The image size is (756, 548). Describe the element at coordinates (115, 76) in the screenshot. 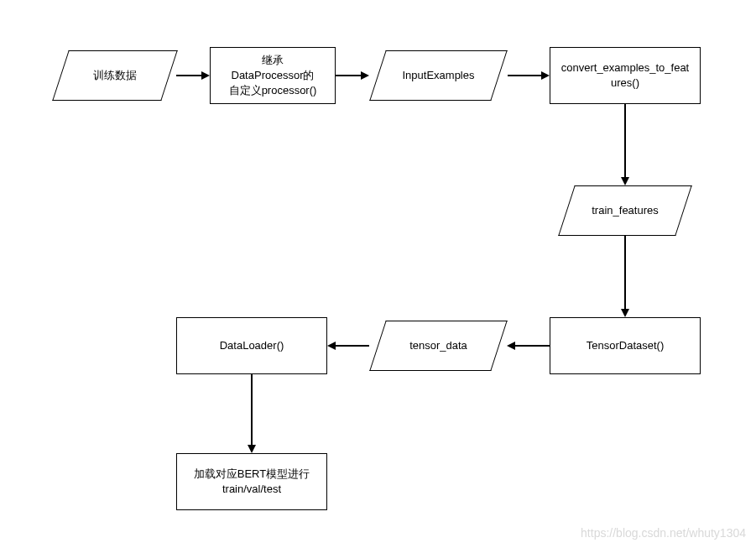

I see `node-label: 训练数据` at that location.